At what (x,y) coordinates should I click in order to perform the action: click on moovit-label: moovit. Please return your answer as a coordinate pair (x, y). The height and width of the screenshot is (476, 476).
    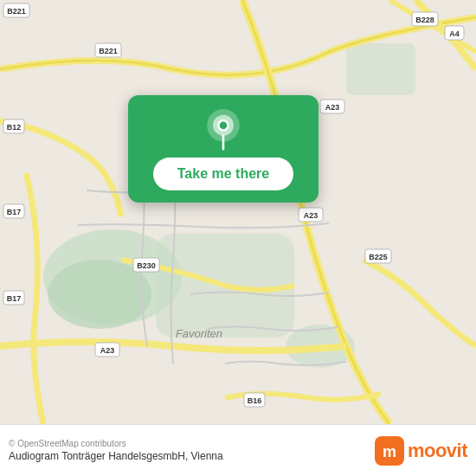
    Looking at the image, I should click on (438, 451).